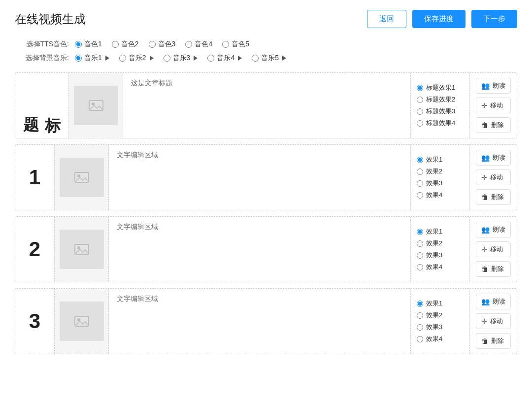  What do you see at coordinates (125, 44) in the screenshot?
I see `tts-option-2: 音色2` at bounding box center [125, 44].